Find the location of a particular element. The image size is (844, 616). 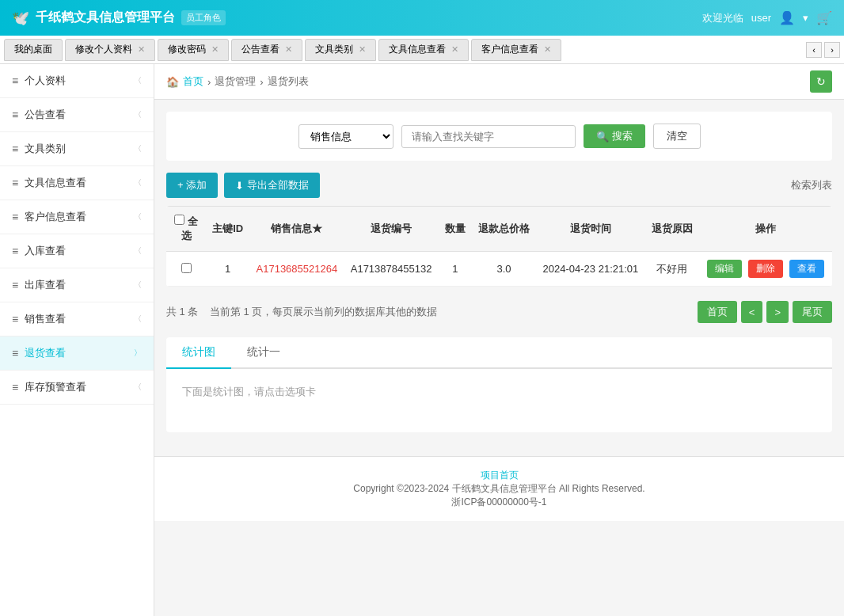

breadcrumb-parent: 退货管理 is located at coordinates (235, 82).